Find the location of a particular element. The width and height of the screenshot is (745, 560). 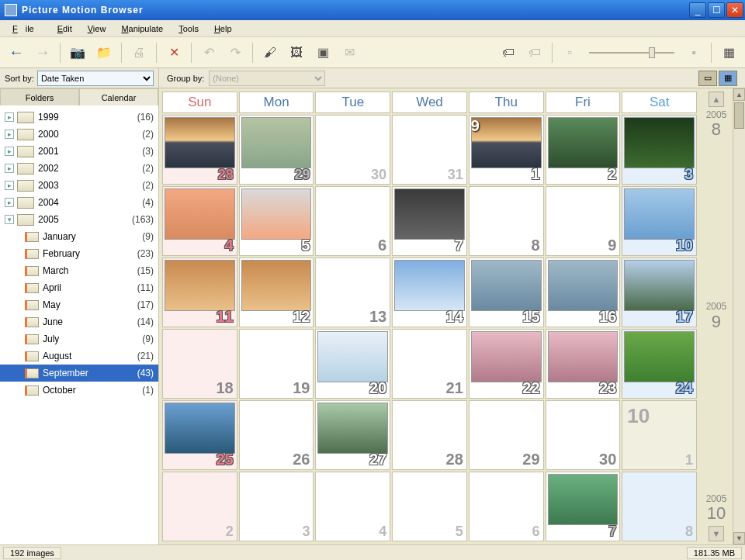

tree-year-2000: ▸2000(2) is located at coordinates (79, 134).